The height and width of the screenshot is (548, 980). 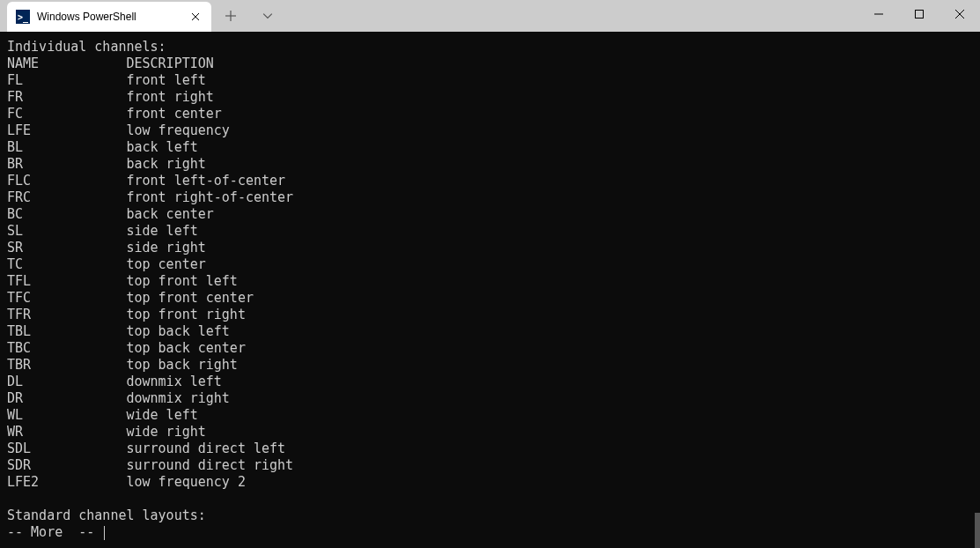 What do you see at coordinates (977, 530) in the screenshot?
I see `scrollbar-thumb` at bounding box center [977, 530].